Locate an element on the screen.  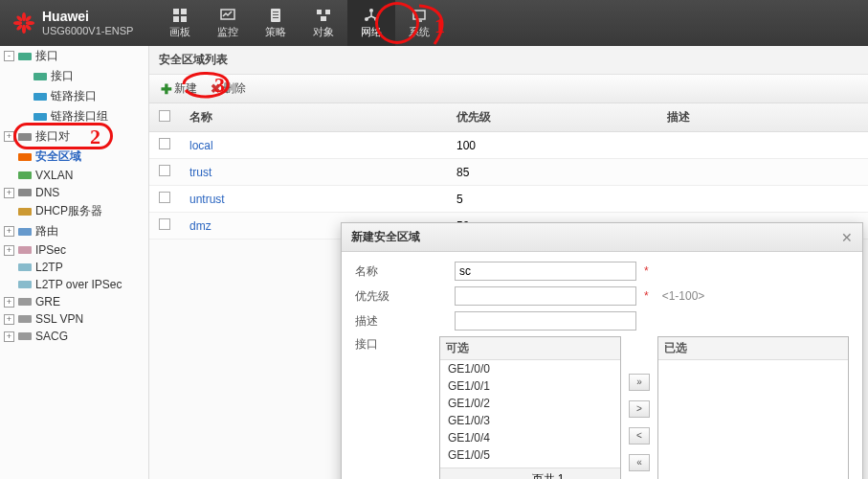
topnav-system: 系统 is located at coordinates (419, 23).